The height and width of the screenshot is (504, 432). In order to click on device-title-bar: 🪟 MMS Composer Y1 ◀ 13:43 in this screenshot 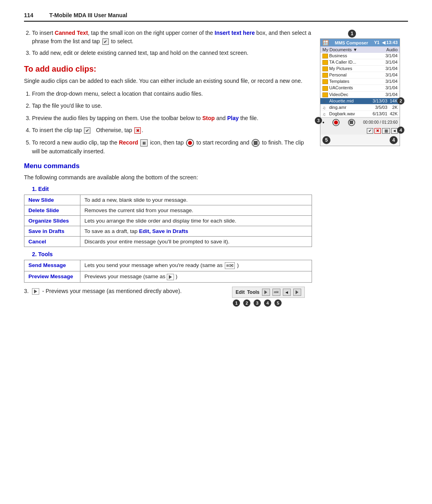, I will do `click(360, 42)`.